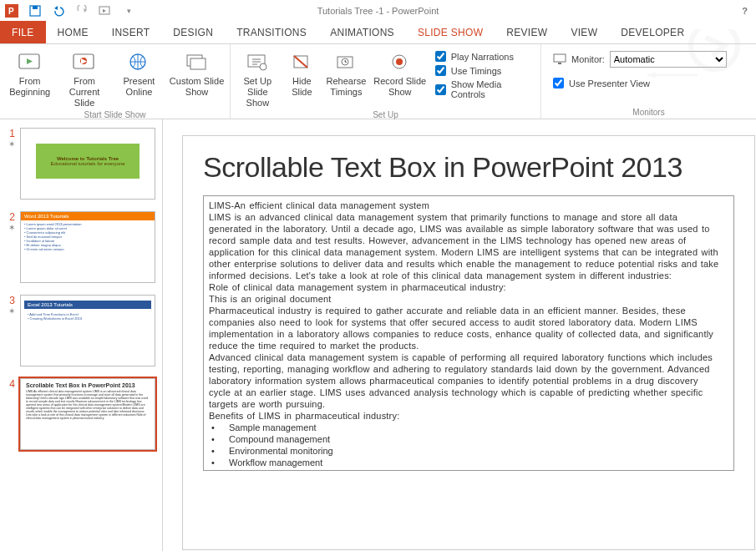 Image resolution: width=756 pixels, height=551 pixels. Describe the element at coordinates (441, 57) in the screenshot. I see `play-narrations-checkbox` at that location.